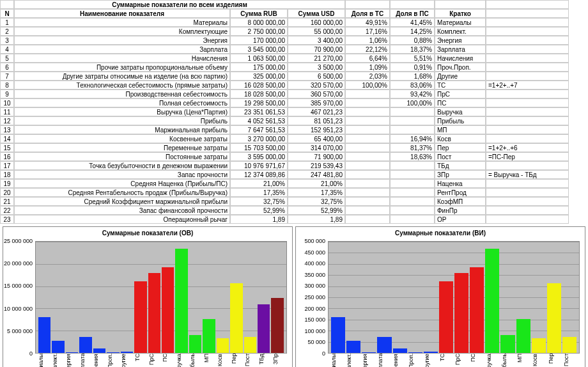 This screenshot has height=367, width=588. What do you see at coordinates (259, 22) in the screenshot?
I see `row-rub-0: 8 000 000,00` at bounding box center [259, 22].